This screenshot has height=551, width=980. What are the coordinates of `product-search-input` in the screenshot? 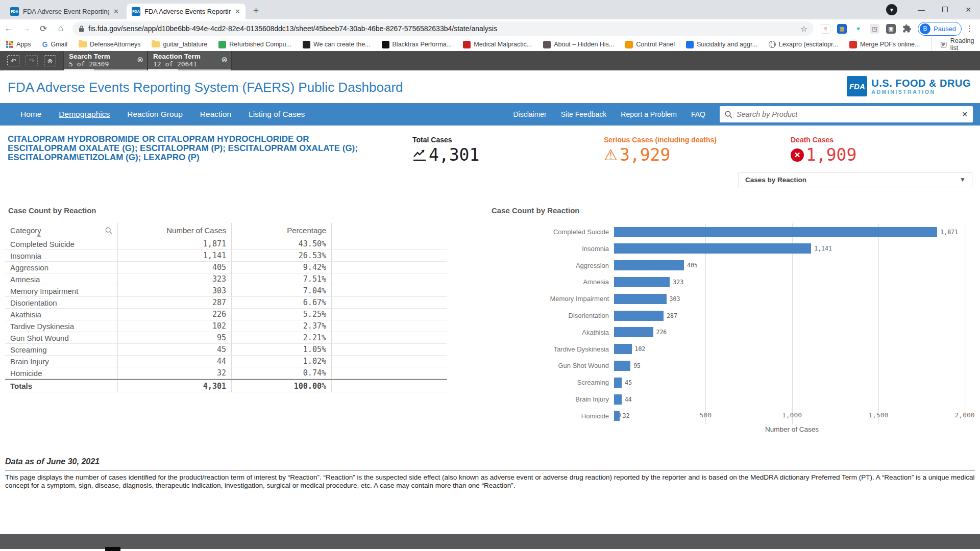 It's located at (847, 114).